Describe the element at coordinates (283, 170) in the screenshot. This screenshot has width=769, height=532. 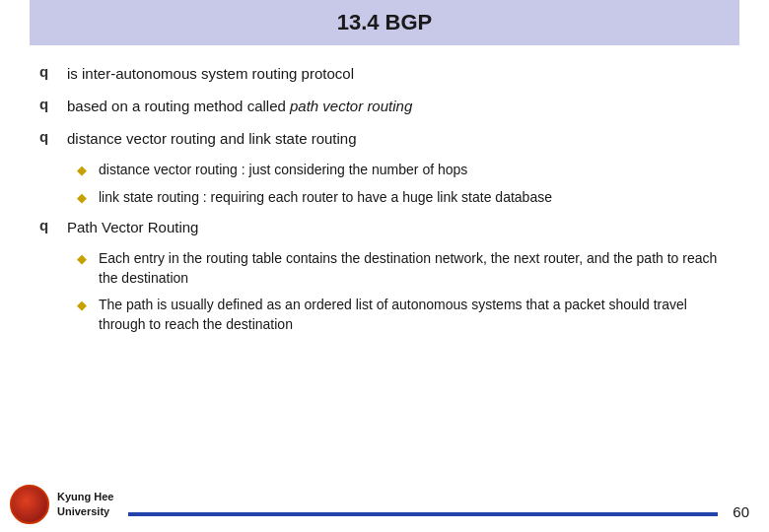
I see `sub-text-3-1: distance vector routing : just consideri…` at that location.